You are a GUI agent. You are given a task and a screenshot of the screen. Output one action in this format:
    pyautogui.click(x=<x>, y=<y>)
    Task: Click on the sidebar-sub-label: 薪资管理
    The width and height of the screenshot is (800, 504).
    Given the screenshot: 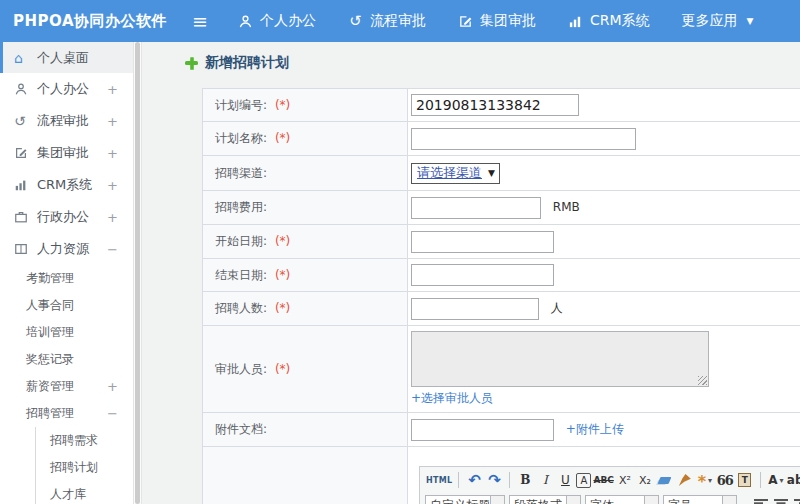 What is the action you would take?
    pyautogui.click(x=50, y=386)
    